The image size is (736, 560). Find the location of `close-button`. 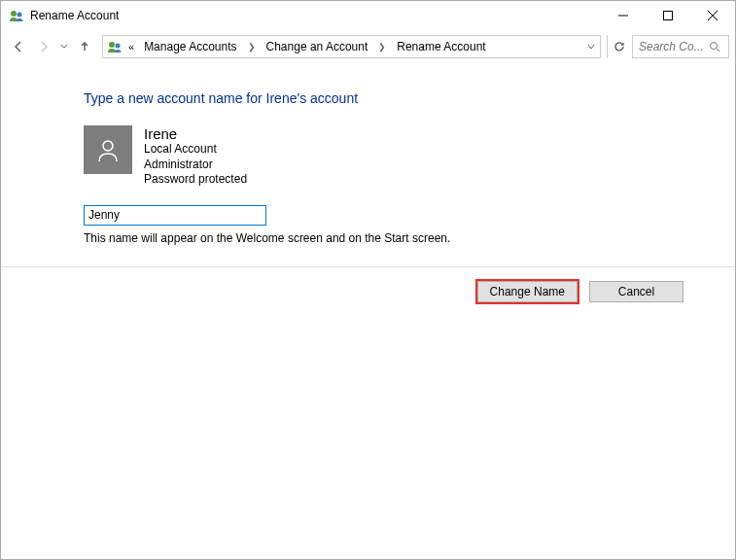

close-button is located at coordinates (713, 16).